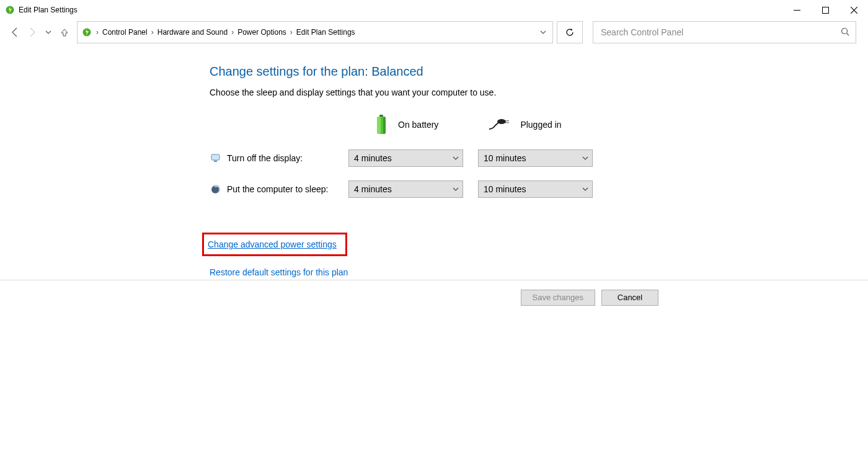 This screenshot has height=454, width=868. Describe the element at coordinates (279, 272) in the screenshot. I see `restore-default-settings-link: Restore default settings for this plan` at that location.